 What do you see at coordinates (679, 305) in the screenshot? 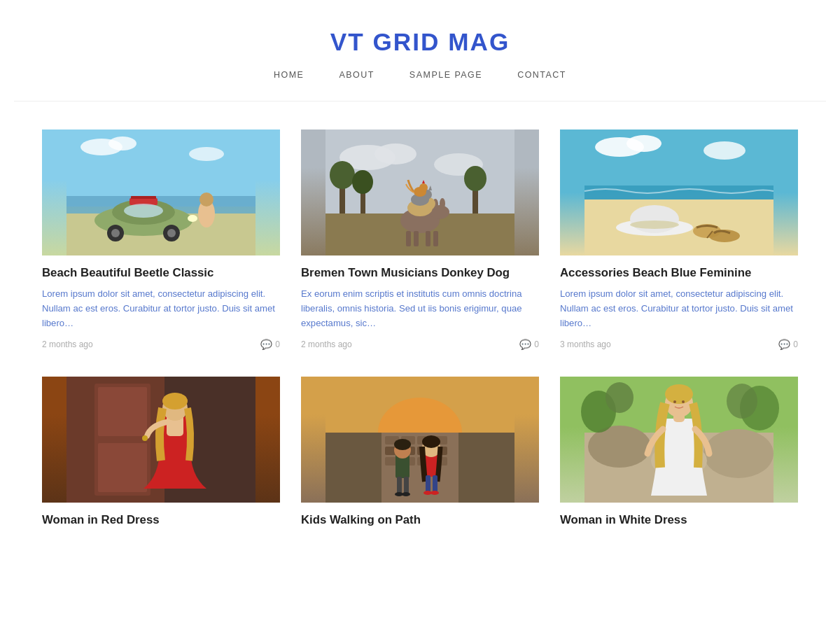
I see `post-body-3: Accessories Beach Blue Feminine Lorem ip…` at bounding box center [679, 305].